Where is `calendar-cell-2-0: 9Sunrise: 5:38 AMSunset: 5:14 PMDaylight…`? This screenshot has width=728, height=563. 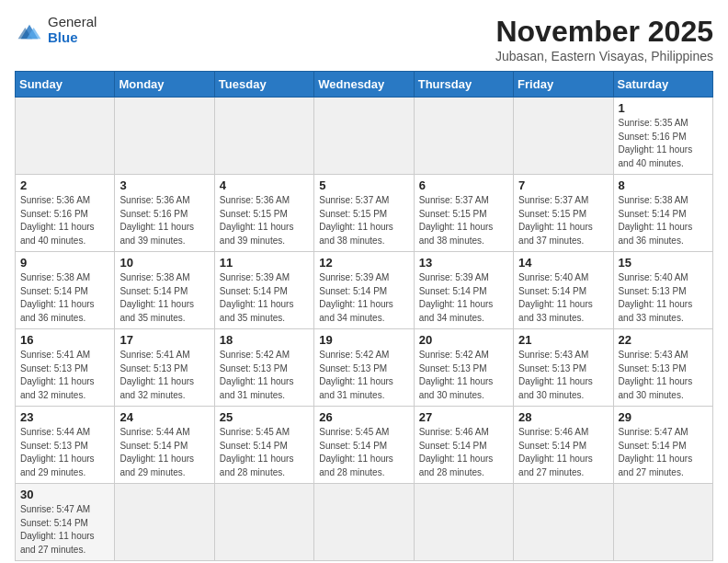
calendar-cell-2-0: 9Sunrise: 5:38 AMSunset: 5:14 PMDaylight… is located at coordinates (65, 291).